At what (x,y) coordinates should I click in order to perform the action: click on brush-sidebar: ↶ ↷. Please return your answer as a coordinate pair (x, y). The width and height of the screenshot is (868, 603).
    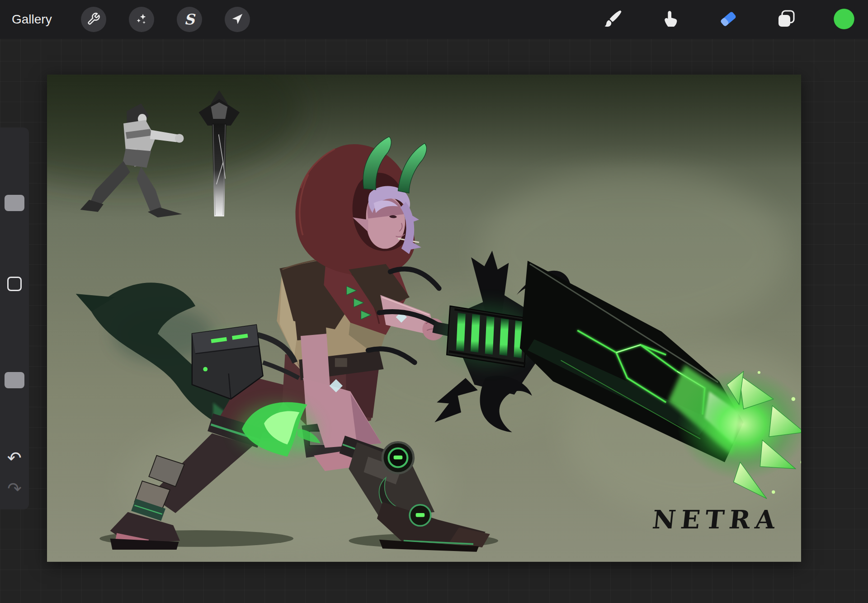
    Looking at the image, I should click on (14, 318).